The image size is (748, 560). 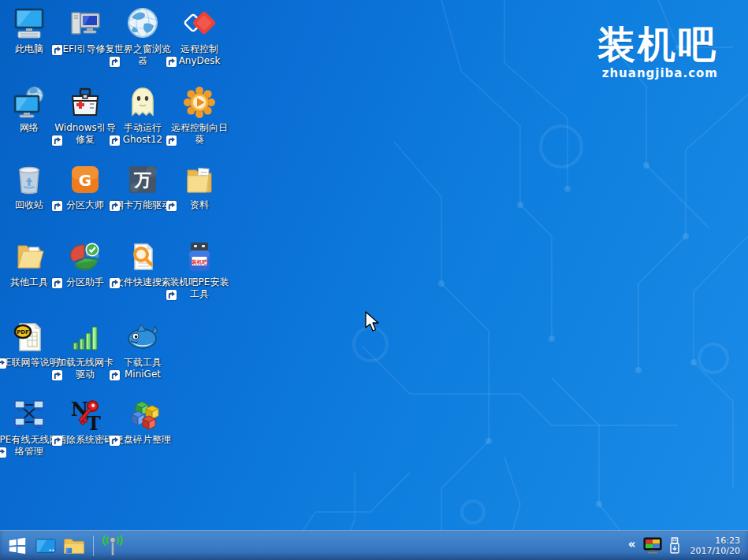 What do you see at coordinates (143, 115) in the screenshot?
I see `desktop-icon-ghost12-manual-run: 手动运行Ghost12` at bounding box center [143, 115].